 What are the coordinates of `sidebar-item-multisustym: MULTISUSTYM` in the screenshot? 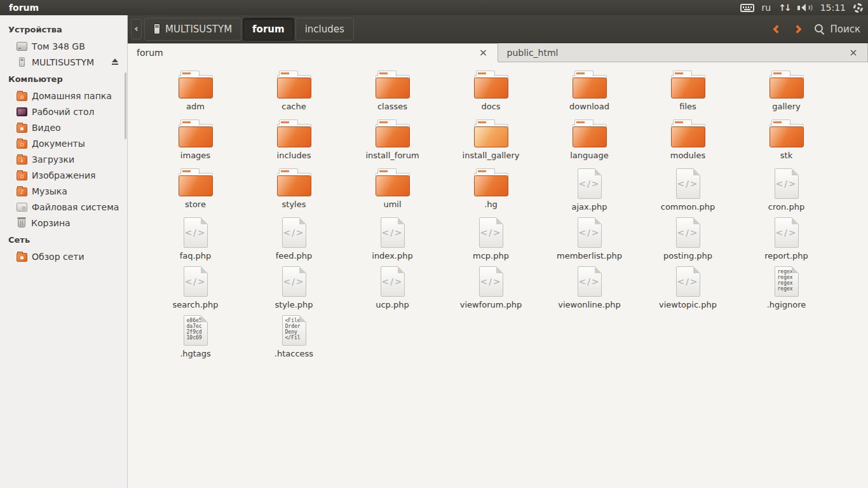 It's located at (64, 62).